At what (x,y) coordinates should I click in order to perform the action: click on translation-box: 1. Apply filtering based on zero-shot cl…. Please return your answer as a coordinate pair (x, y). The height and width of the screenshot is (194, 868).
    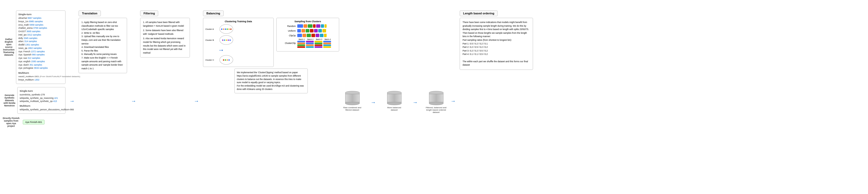
    Looking at the image, I should click on (103, 46).